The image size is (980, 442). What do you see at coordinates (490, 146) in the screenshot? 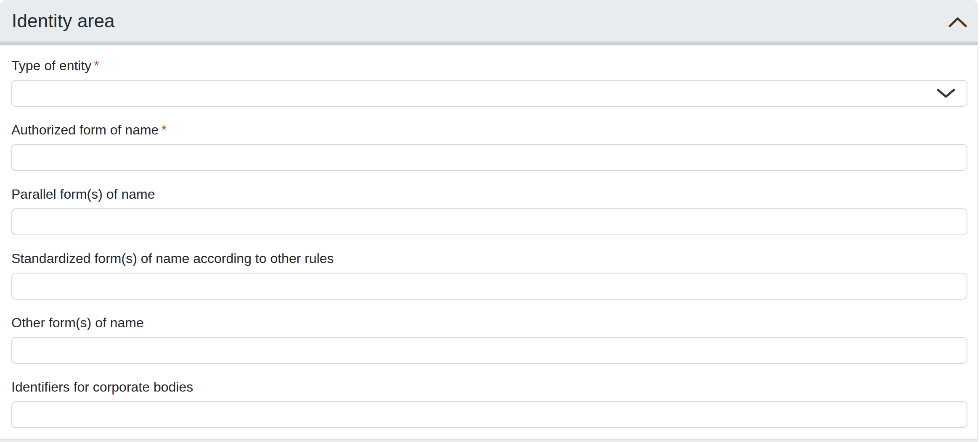
I see `field-authorized-form-of-name: Authorized form of name*` at bounding box center [490, 146].